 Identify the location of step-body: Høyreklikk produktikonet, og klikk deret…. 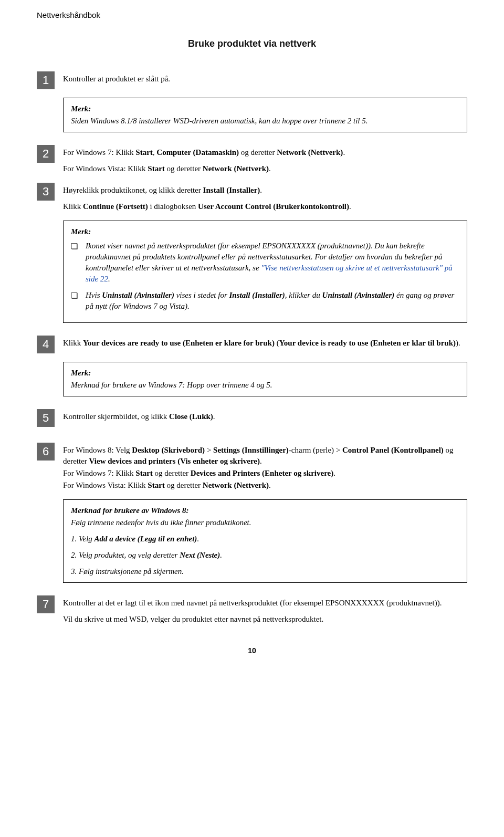
(265, 197).